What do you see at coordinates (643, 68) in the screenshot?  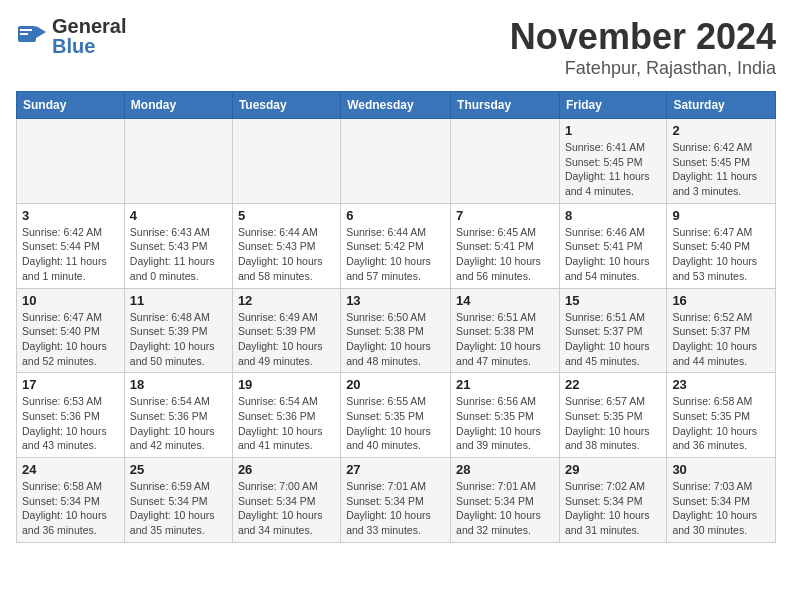 I see `location-title: Fatehpur, Rajasthan, India` at bounding box center [643, 68].